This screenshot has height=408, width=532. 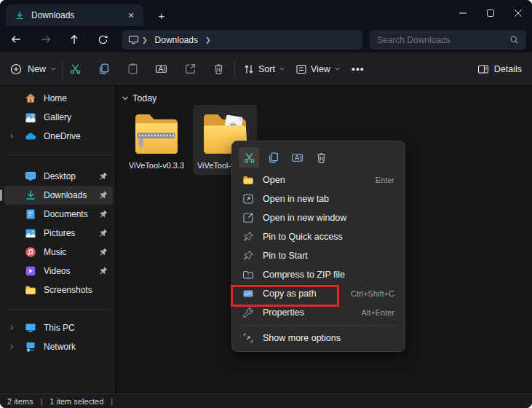 What do you see at coordinates (31, 136) in the screenshot?
I see `onedrive-icon` at bounding box center [31, 136].